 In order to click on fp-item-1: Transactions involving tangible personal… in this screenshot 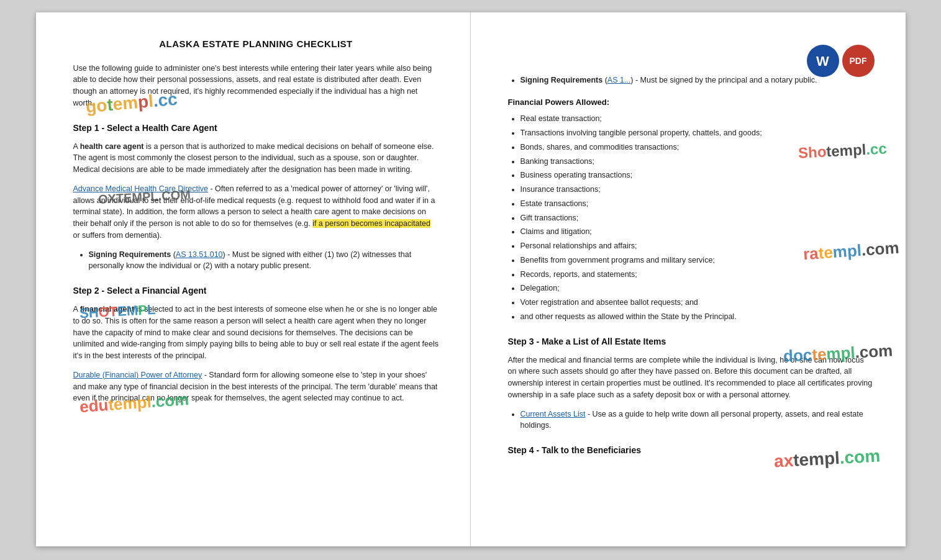, I will do `click(698, 133)`.